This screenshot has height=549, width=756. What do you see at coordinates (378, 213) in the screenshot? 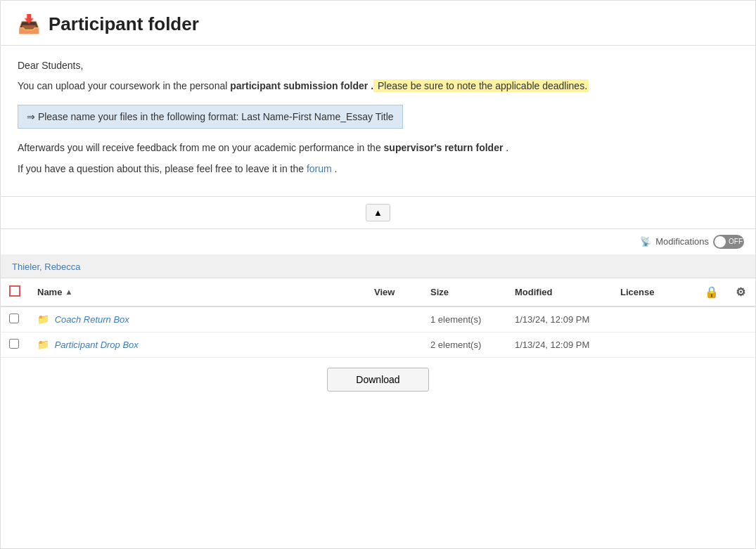
I see `collapse-bar: ▲` at bounding box center [378, 213].